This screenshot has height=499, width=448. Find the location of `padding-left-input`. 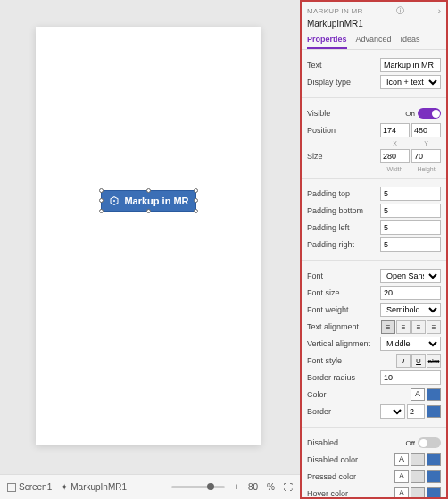

padding-left-input is located at coordinates (411, 228).